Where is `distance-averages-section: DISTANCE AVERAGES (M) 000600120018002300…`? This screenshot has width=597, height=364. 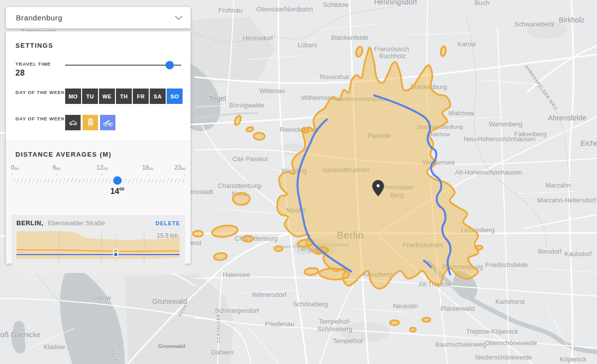 distance-averages-section: DISTANCE AVERAGES (M) 000600120018002300… is located at coordinates (99, 202).